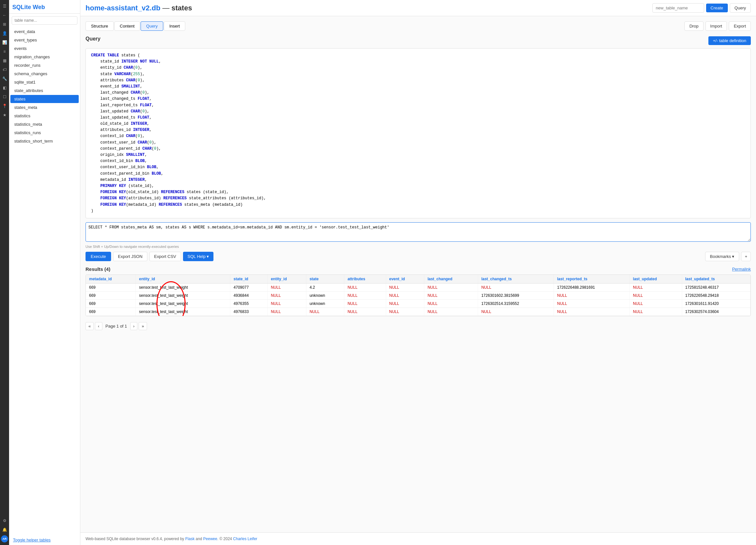  Describe the element at coordinates (182, 8) in the screenshot. I see `table-name: states` at that location.